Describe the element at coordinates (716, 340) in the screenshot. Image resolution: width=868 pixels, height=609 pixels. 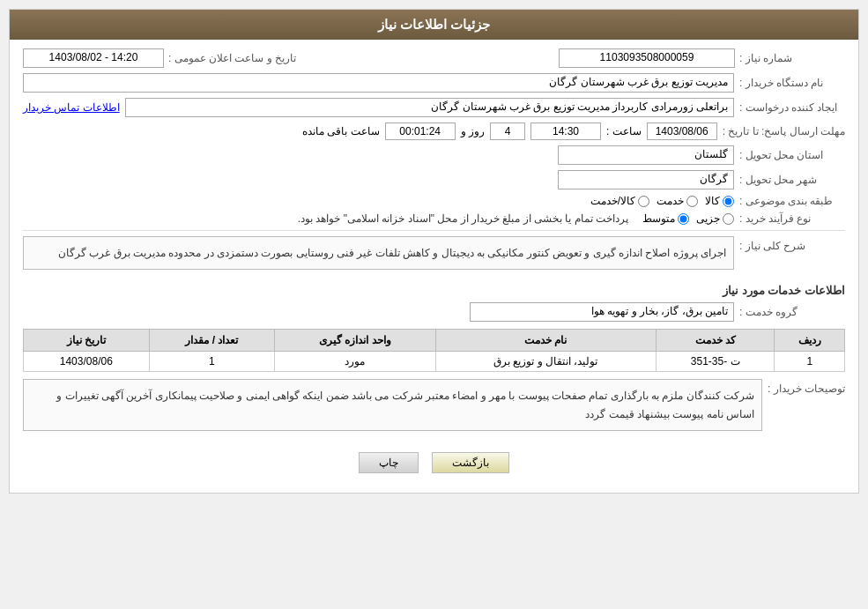
I see `col-kod: کد خدمت` at that location.